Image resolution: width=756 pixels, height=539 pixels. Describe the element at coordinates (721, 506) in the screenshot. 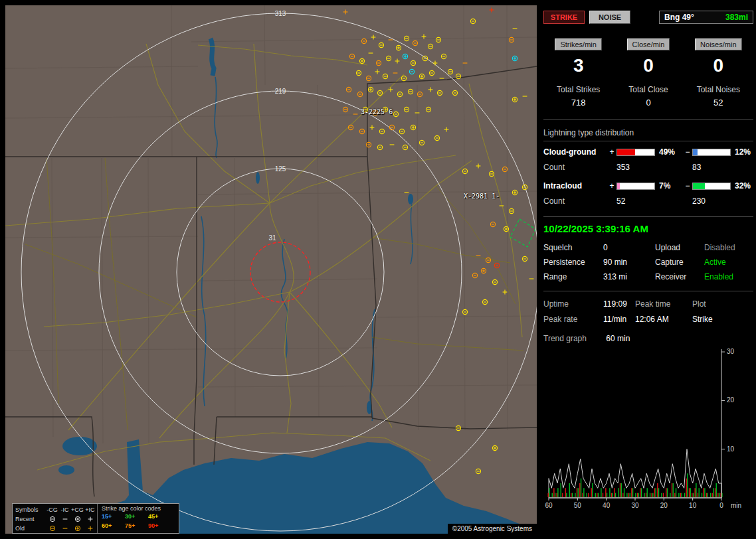

I see `svg-text: 0` at that location.